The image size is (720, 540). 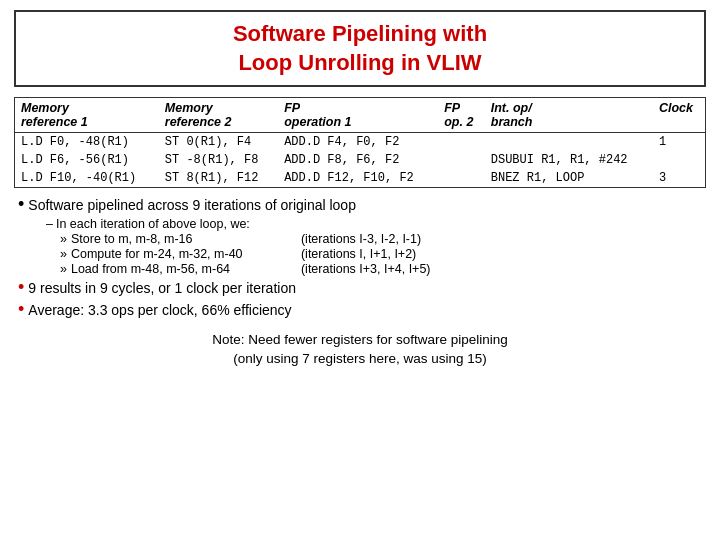 What do you see at coordinates (374, 246) in the screenshot?
I see `bullet-1-sublist: – In each iteration of above loop, we: »…` at bounding box center [374, 246].